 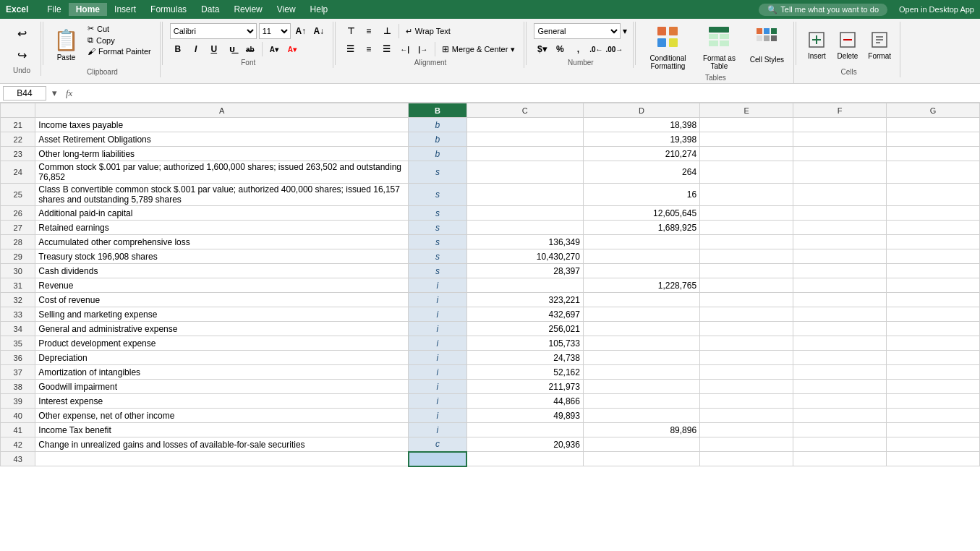 I want to click on menu-review: Review, so click(x=247, y=9).